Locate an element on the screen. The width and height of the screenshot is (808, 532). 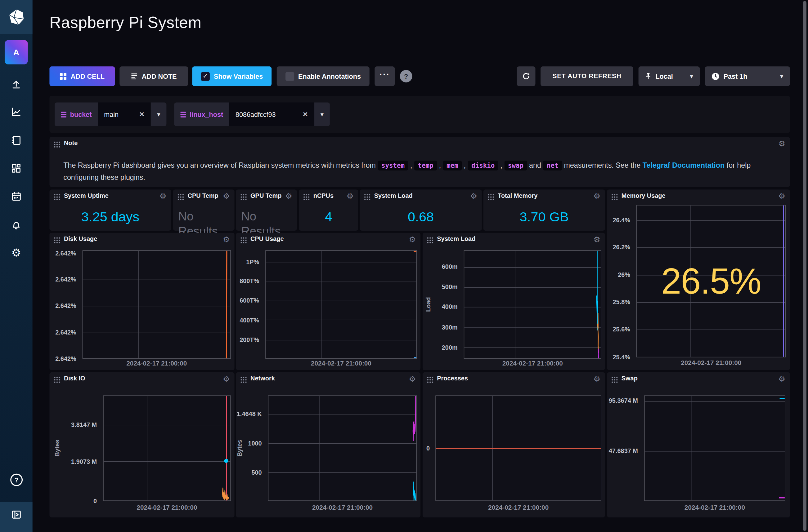
add-note-button: ADD NOTE is located at coordinates (154, 76).